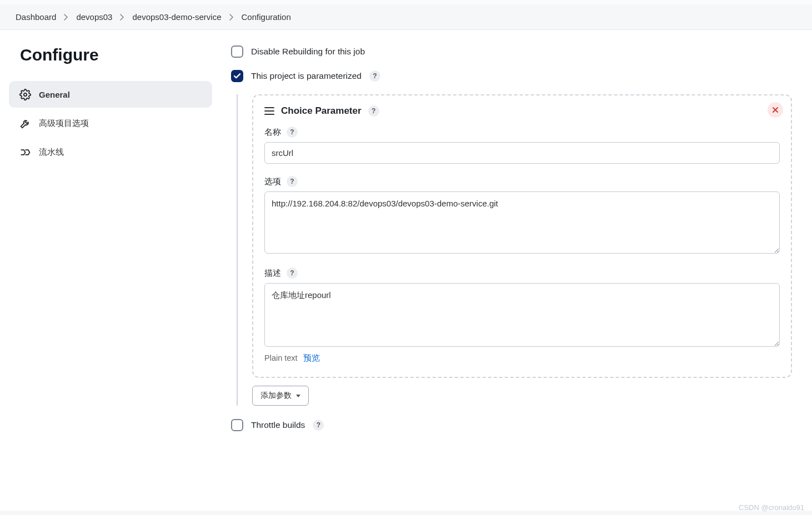  I want to click on option-parameterized: This project is parameterized ?, so click(512, 76).